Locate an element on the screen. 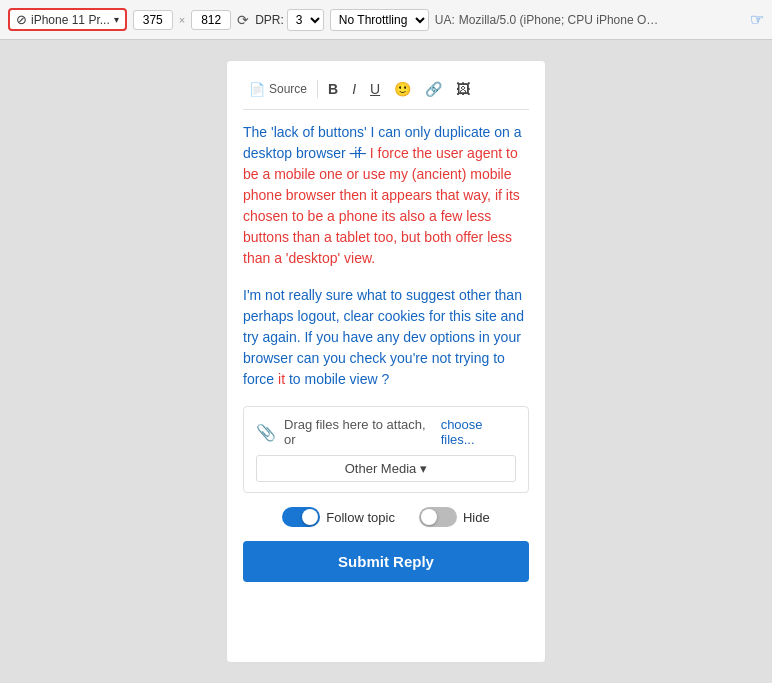  other-media-button: Other Media ▾ is located at coordinates (386, 468).